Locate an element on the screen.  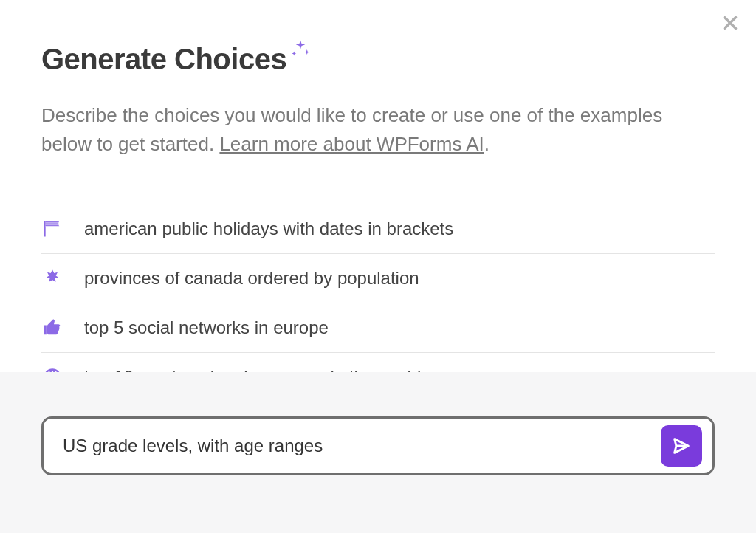
send-icon is located at coordinates (681, 446).